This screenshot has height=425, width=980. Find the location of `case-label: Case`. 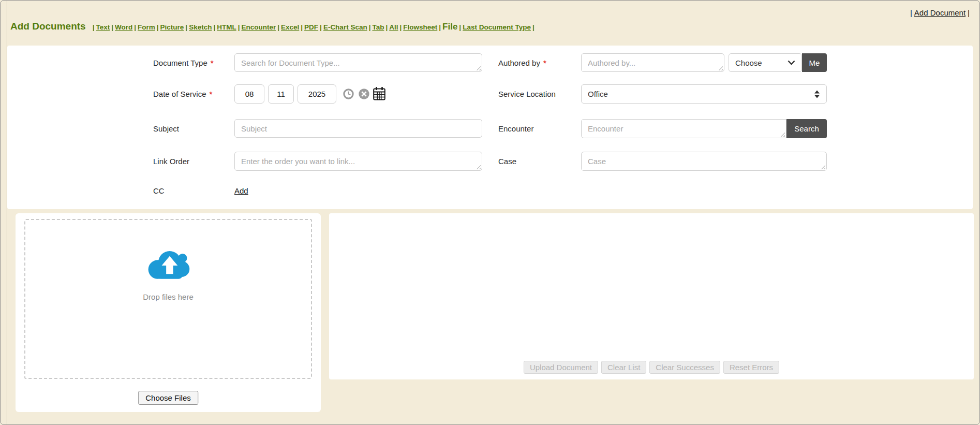

case-label: Case is located at coordinates (507, 162).